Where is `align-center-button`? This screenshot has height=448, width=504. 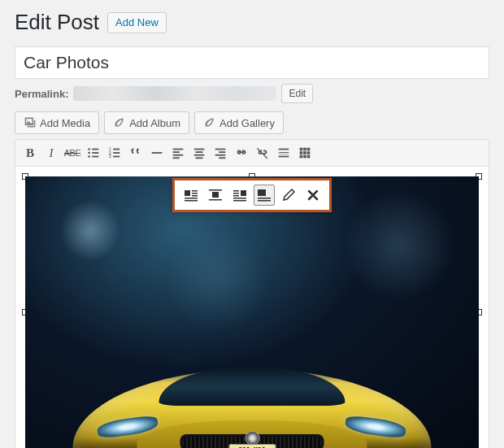
align-center-button is located at coordinates (199, 153).